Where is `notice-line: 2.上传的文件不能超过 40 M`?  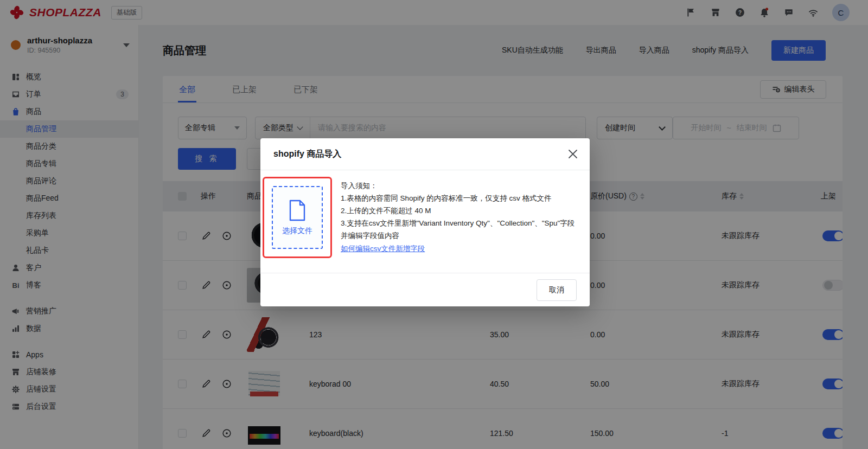 notice-line: 2.上传的文件不能超过 40 M is located at coordinates (459, 210).